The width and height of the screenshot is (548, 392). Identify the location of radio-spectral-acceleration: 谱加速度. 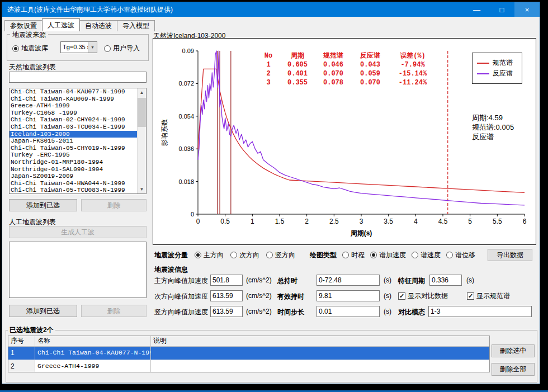
(388, 255).